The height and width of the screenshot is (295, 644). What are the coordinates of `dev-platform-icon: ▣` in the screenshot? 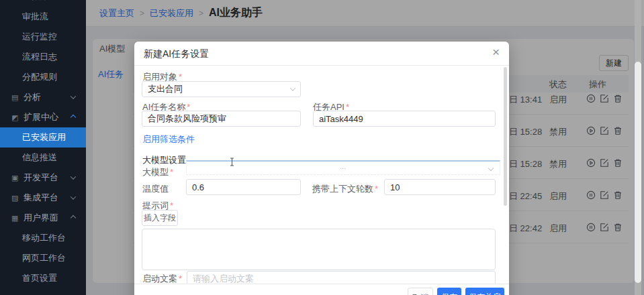 It's located at (15, 178).